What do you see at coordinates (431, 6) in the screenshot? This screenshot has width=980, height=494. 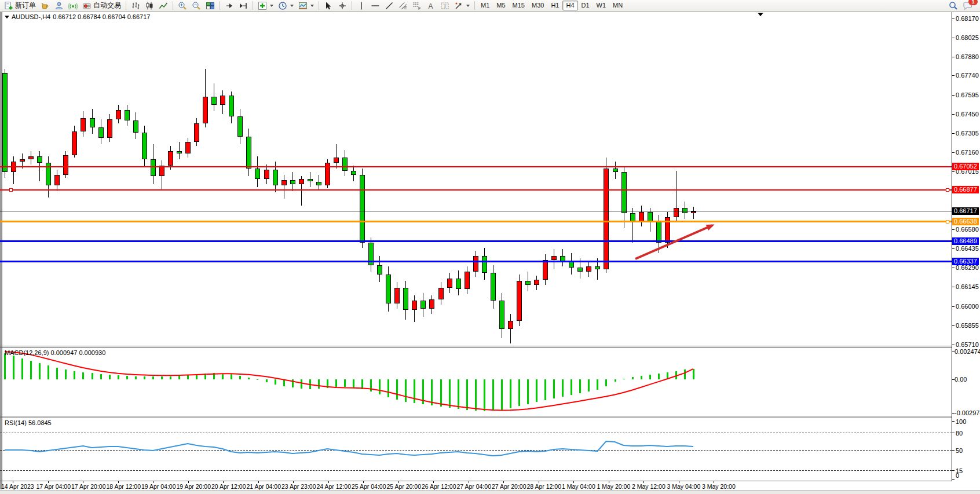 I see `svg-text: A` at bounding box center [431, 6].